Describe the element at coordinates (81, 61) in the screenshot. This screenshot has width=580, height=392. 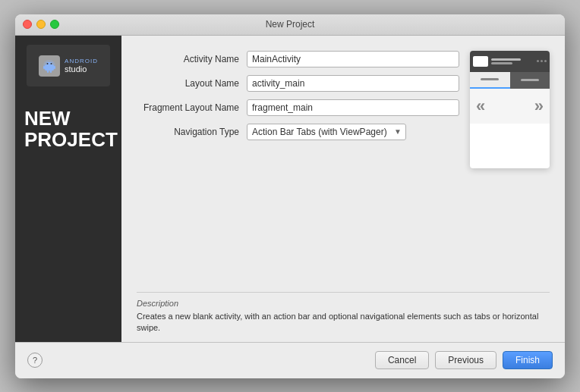
I see `android-label: ANDROID` at that location.